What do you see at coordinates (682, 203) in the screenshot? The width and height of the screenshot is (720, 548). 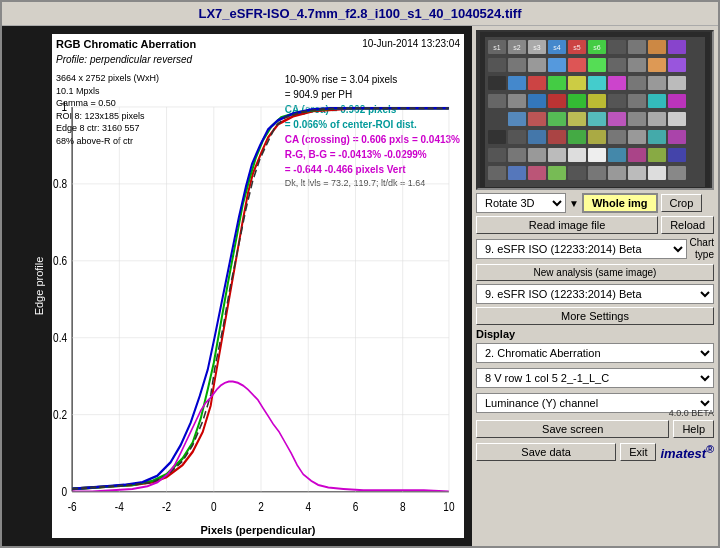 I see `crop-button: Crop` at bounding box center [682, 203].